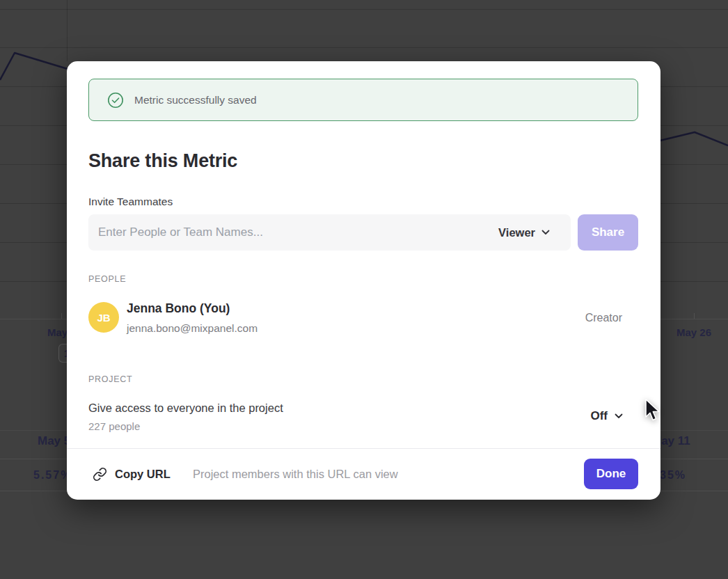 The height and width of the screenshot is (579, 728). Describe the element at coordinates (653, 412) in the screenshot. I see `mouse-cursor-icon` at that location.